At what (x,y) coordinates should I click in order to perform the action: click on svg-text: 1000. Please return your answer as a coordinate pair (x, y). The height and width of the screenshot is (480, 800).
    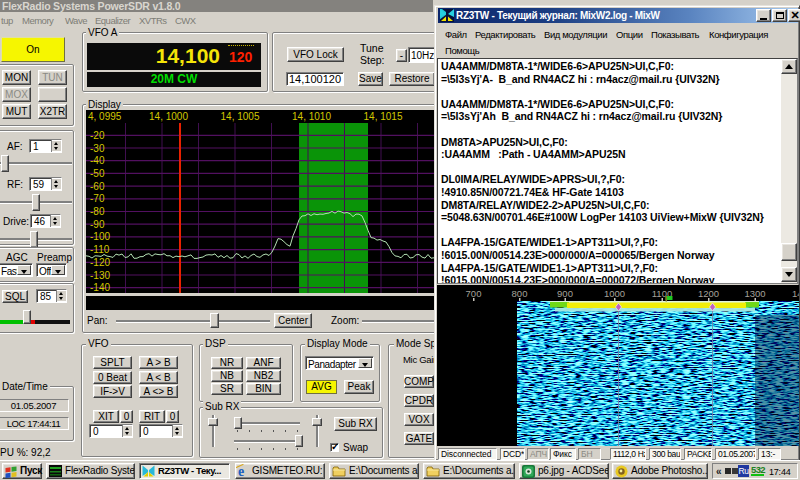
    Looking at the image, I should click on (614, 294).